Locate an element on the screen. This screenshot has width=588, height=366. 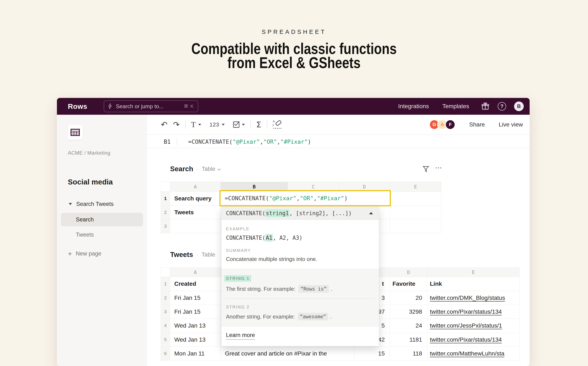
cell-favorite: 1181 is located at coordinates (409, 340).